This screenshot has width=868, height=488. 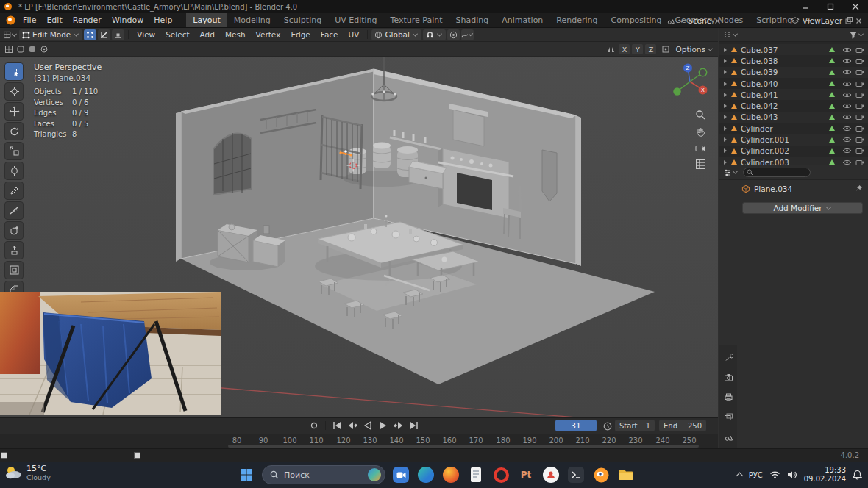 I want to click on orthographic-grid-icon, so click(x=700, y=165).